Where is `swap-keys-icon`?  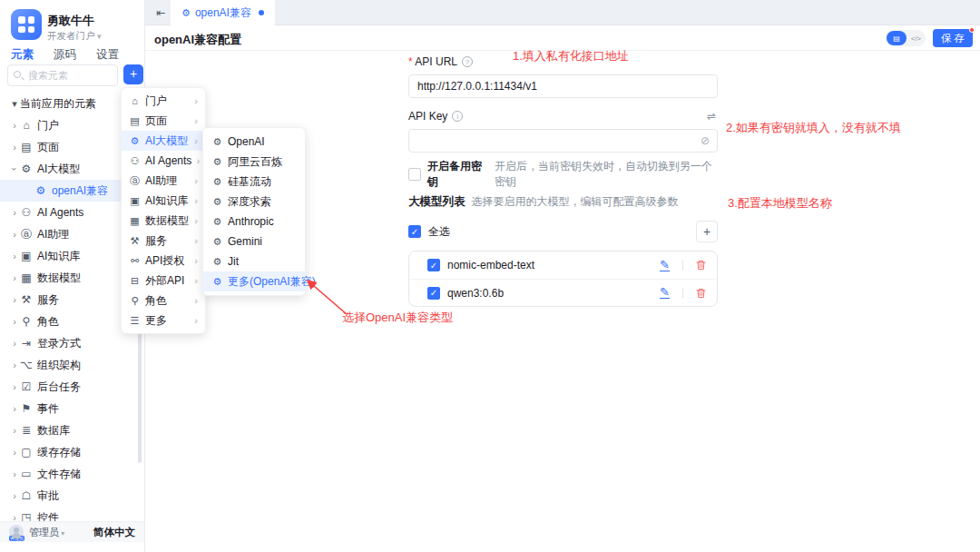 swap-keys-icon is located at coordinates (711, 116).